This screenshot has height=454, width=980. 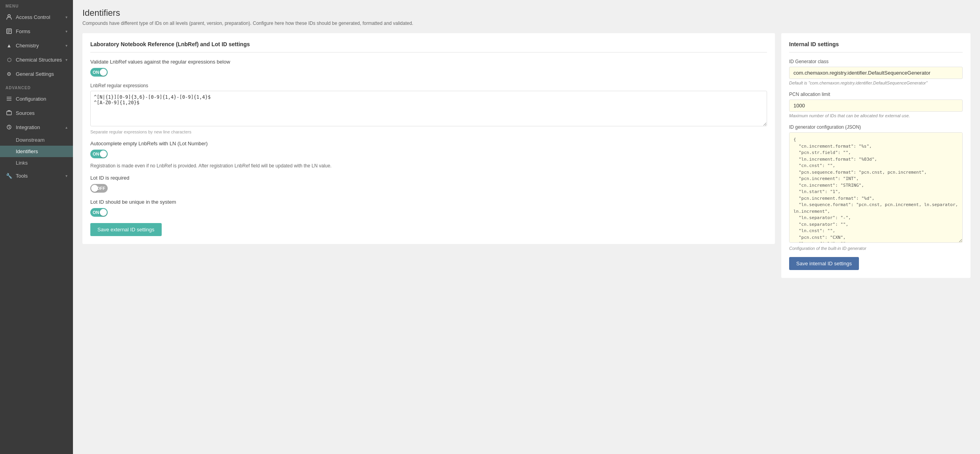 I want to click on lot-unique-label: Lot ID should be unique in the system, so click(x=429, y=202).